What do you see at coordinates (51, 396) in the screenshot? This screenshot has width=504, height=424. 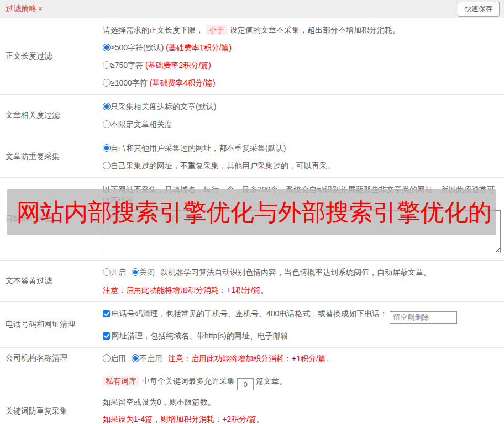 I see `row-label: 关键词防重复采集` at bounding box center [51, 396].